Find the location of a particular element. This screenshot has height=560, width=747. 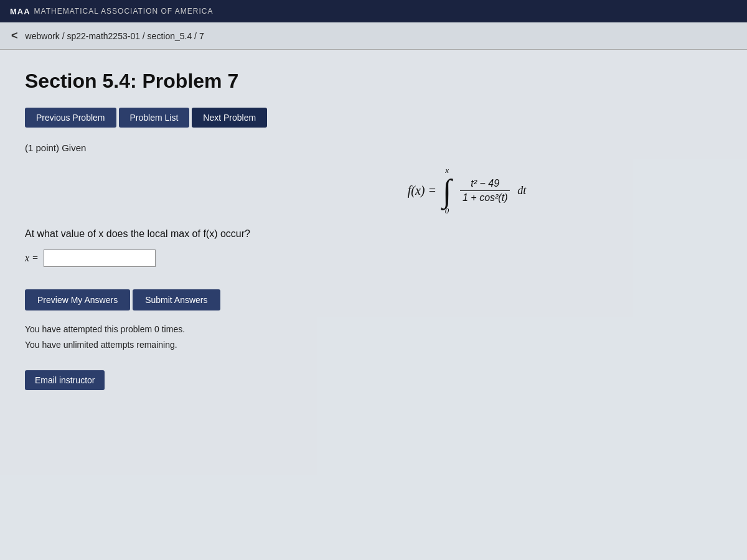

math-formula: f(x) = x ∫ 0 t² − 49 1 + cos²(t) dt is located at coordinates (467, 190).